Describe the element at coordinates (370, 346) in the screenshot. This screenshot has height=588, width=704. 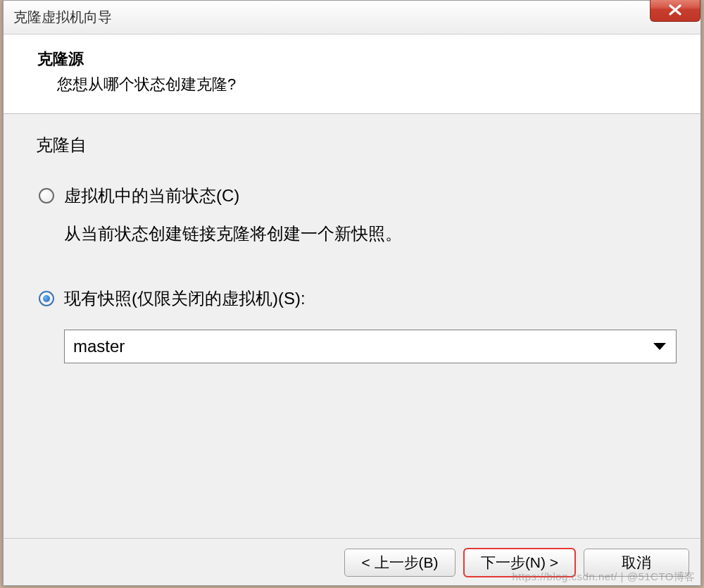
I see `snapshot-dropdown: master` at that location.